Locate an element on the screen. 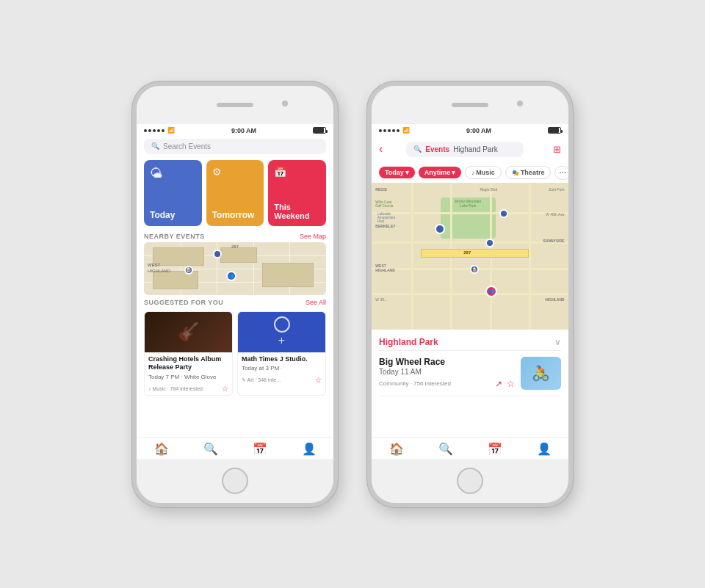  filter-theatre: 🎭 Theatre is located at coordinates (529, 173).